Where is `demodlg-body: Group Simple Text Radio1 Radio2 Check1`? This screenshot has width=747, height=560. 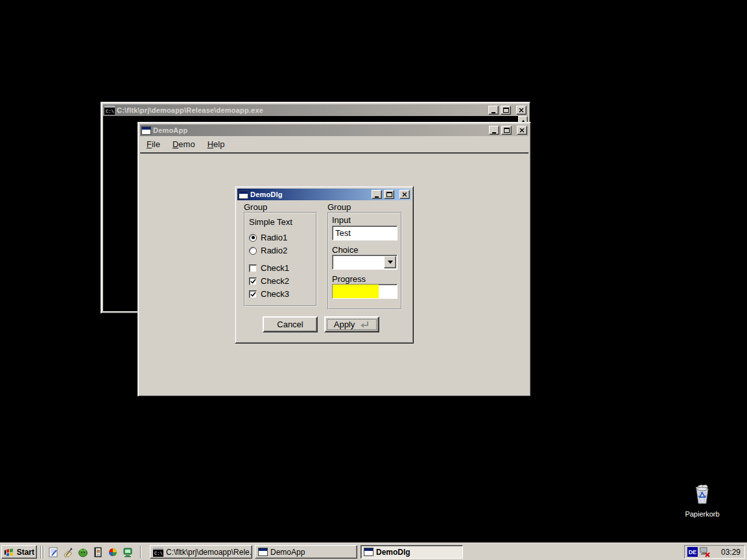
demodlg-body: Group Simple Text Radio1 Radio2 Check1 is located at coordinates (324, 271).